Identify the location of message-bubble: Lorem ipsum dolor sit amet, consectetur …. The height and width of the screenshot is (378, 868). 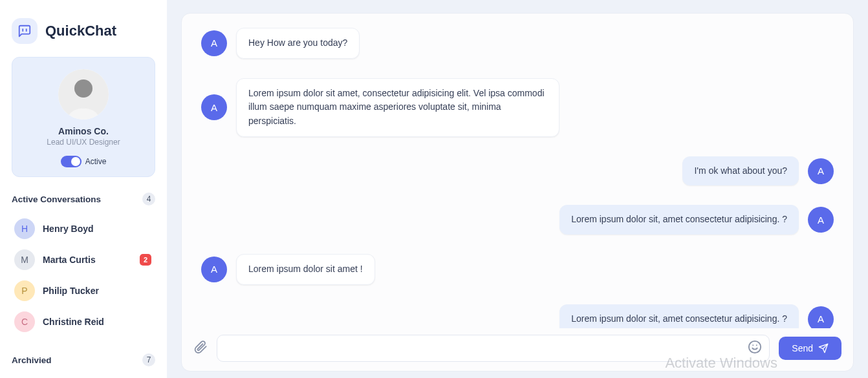
(398, 107).